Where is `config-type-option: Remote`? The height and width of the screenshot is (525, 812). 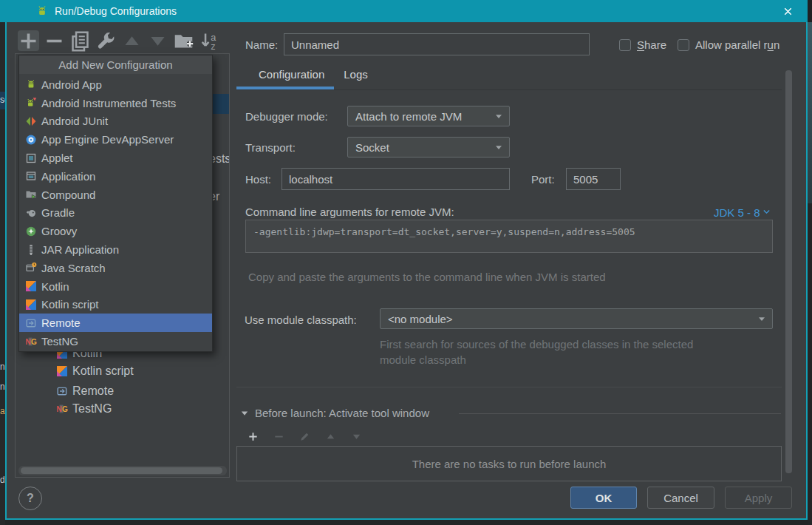
config-type-option: Remote is located at coordinates (115, 322).